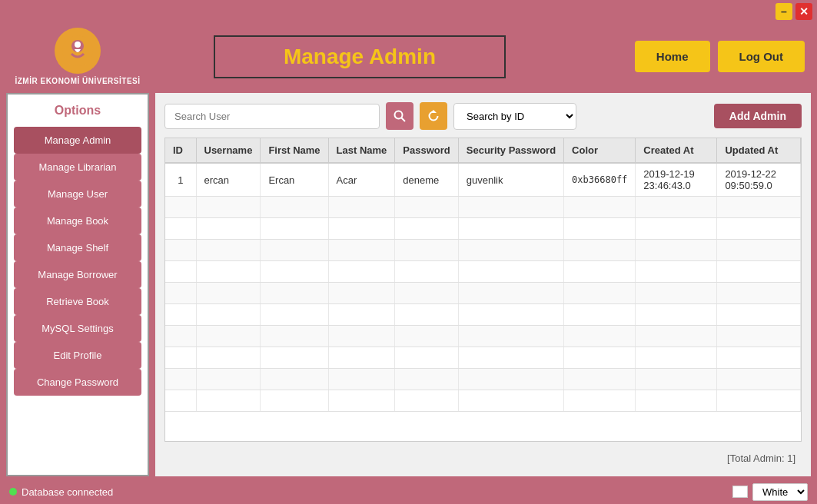 The height and width of the screenshot is (504, 817). I want to click on header: İZMİR EKONOMİ ÜNİVERSİTESİ Manage Admin …, so click(409, 57).